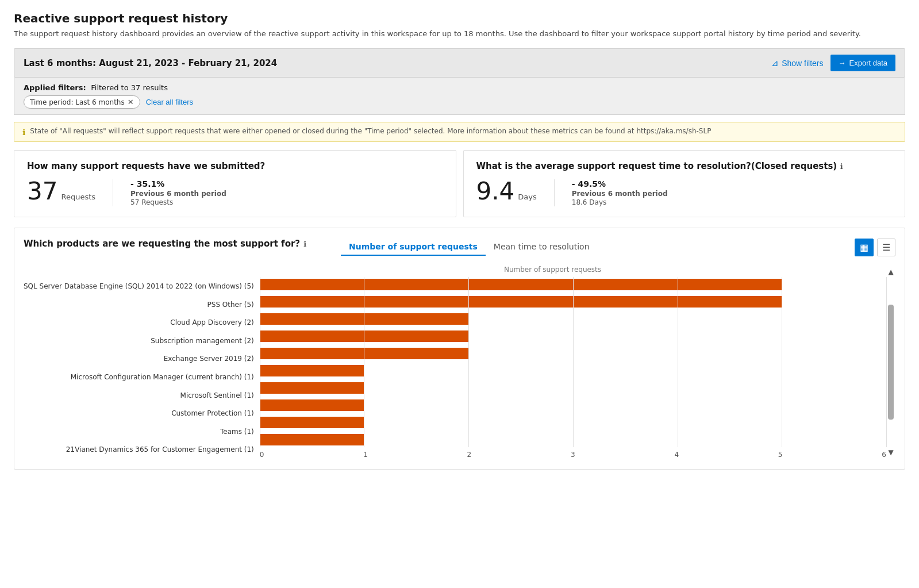 This screenshot has width=919, height=588. Describe the element at coordinates (541, 247) in the screenshot. I see `tab-mean-time: Mean time to resolution` at that location.